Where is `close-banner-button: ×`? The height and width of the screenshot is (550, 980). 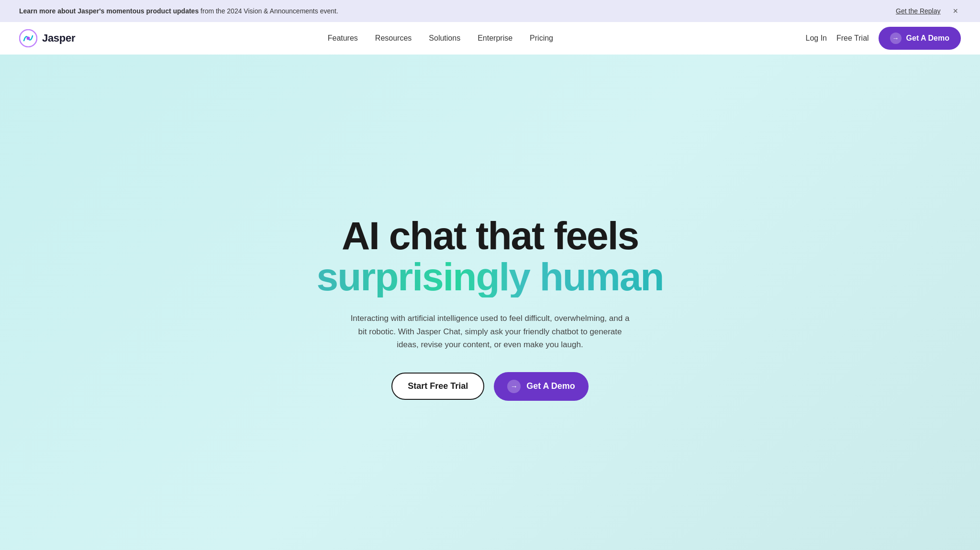 close-banner-button: × is located at coordinates (955, 11).